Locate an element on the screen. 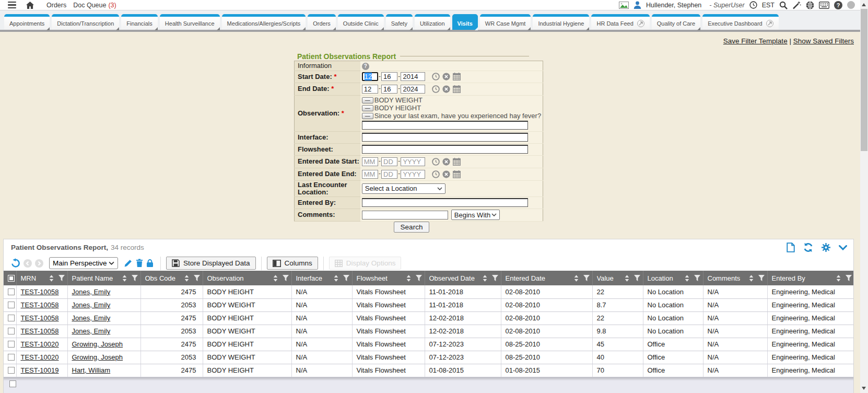 The height and width of the screenshot is (393, 868). undo-icon is located at coordinates (16, 263).